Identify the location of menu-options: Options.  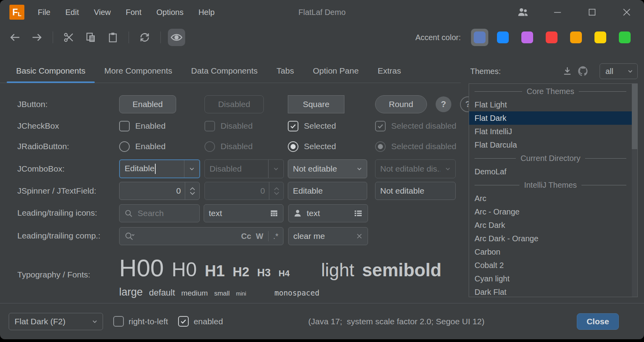
(170, 13).